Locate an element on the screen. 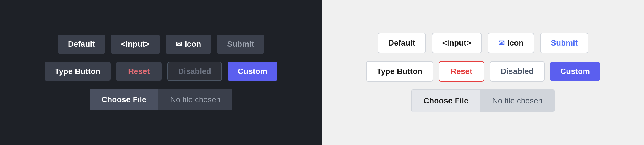 This screenshot has width=644, height=145. light-typebutton-label: Type Button is located at coordinates (400, 71).